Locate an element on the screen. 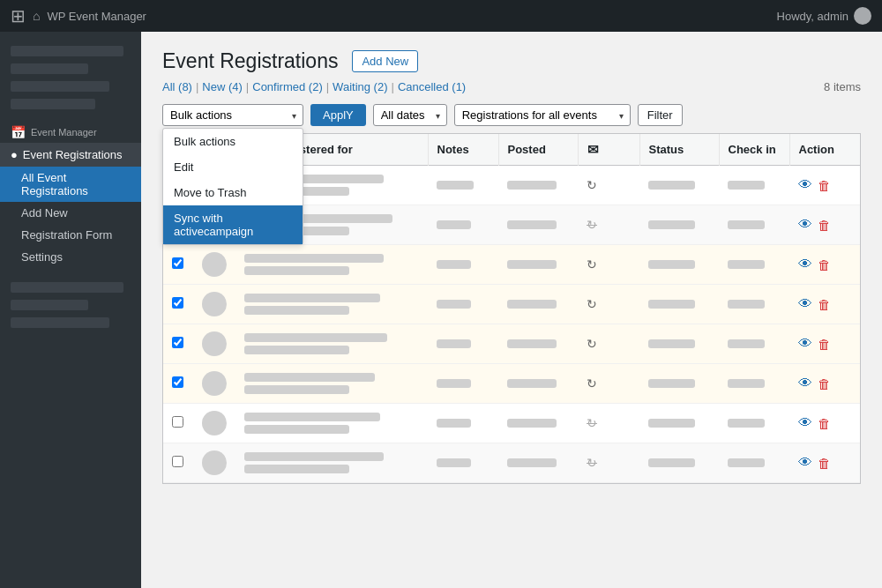  dropdown-item-sync: Sync with activecampaign is located at coordinates (233, 225).